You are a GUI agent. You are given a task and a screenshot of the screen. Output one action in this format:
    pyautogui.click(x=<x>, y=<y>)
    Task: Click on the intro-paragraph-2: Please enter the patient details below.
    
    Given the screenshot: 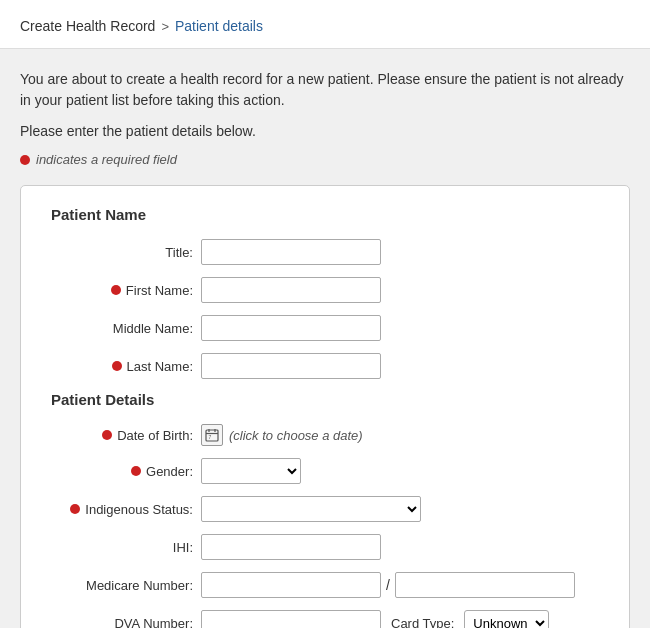 What is the action you would take?
    pyautogui.click(x=325, y=132)
    